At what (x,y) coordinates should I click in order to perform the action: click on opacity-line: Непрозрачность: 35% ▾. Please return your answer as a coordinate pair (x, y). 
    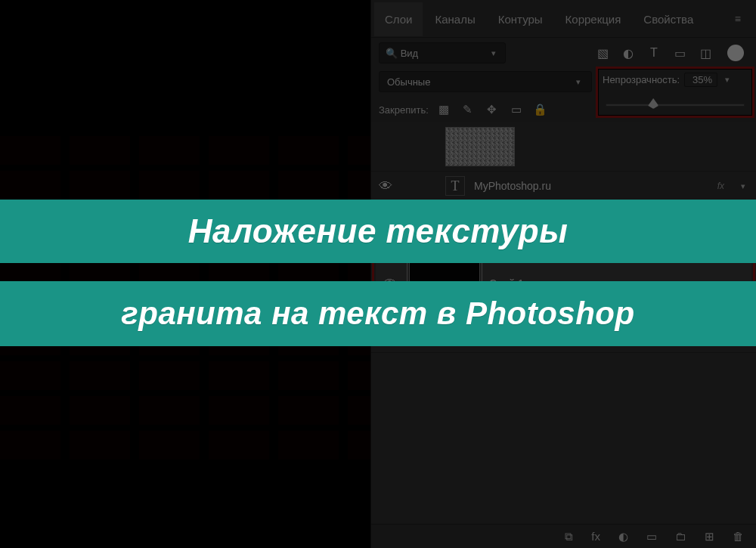
    Looking at the image, I should click on (675, 79).